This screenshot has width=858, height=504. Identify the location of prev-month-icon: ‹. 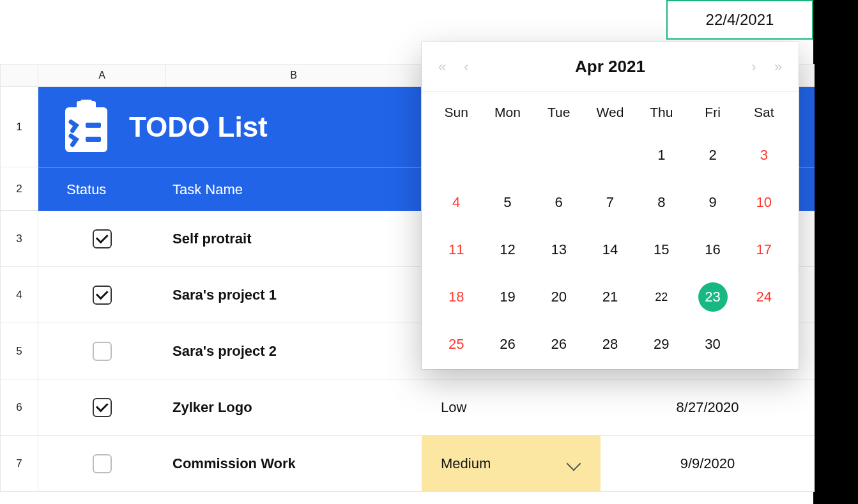
(466, 67).